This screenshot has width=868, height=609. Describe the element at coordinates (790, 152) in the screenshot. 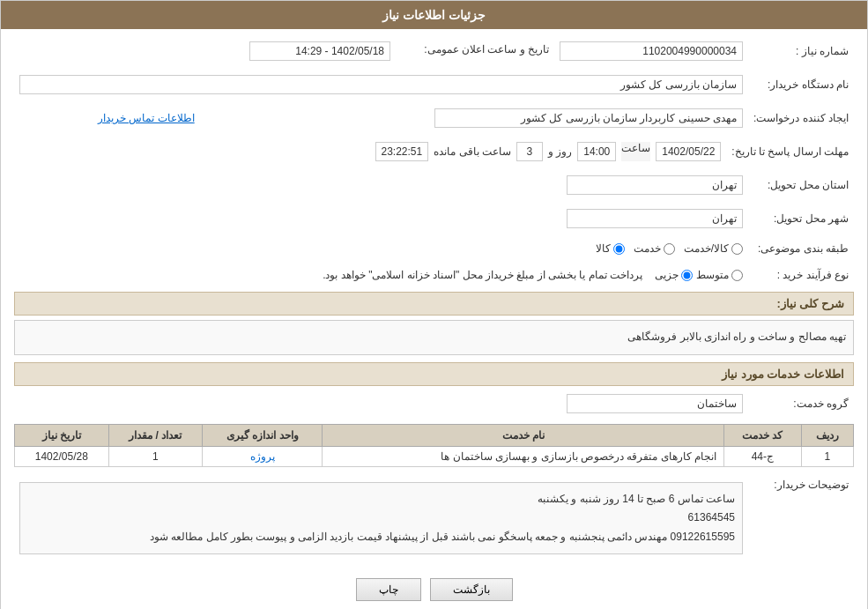

I see `deadline-label: مهلت ارسال پاسخ تا تاریخ:` at that location.